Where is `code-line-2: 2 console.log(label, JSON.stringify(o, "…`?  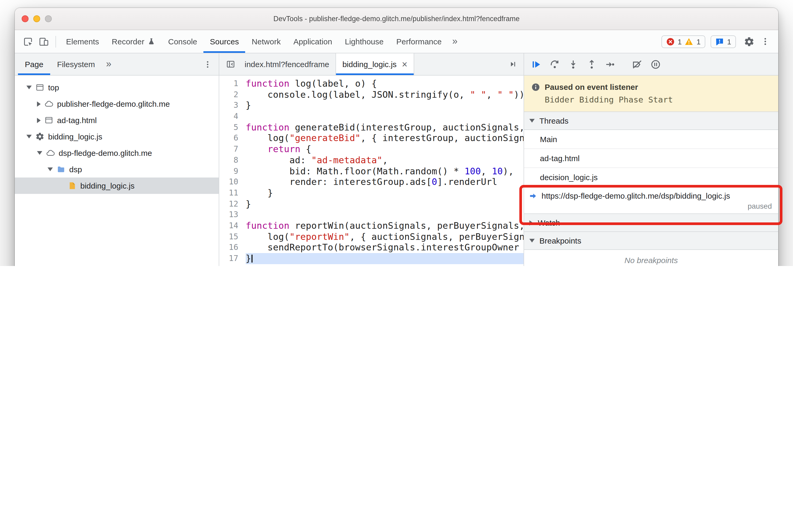
code-line-2: 2 console.log(label, JSON.stringify(o, "… is located at coordinates (371, 94).